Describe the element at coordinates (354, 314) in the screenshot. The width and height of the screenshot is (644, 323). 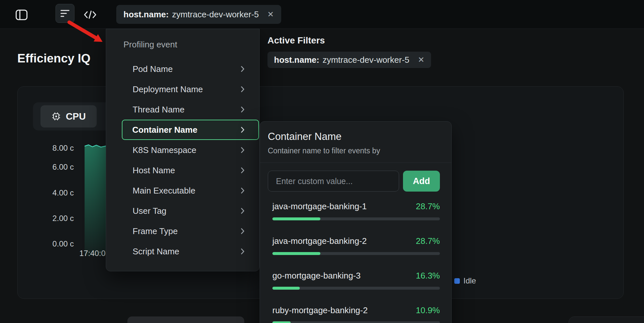
I see `container-option: ruby-mortgage-banking-2 10.9%` at that location.